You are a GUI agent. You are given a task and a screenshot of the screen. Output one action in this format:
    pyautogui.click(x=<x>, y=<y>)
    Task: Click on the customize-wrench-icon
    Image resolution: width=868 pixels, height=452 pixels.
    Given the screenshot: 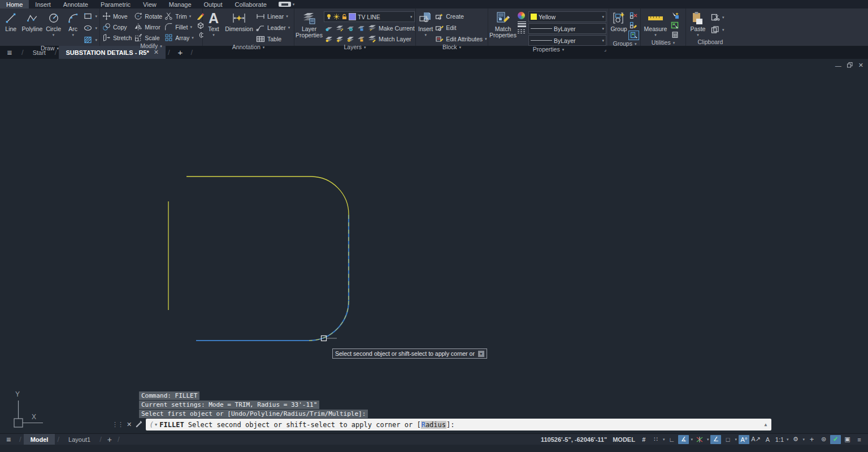 What is the action you would take?
    pyautogui.click(x=139, y=425)
    